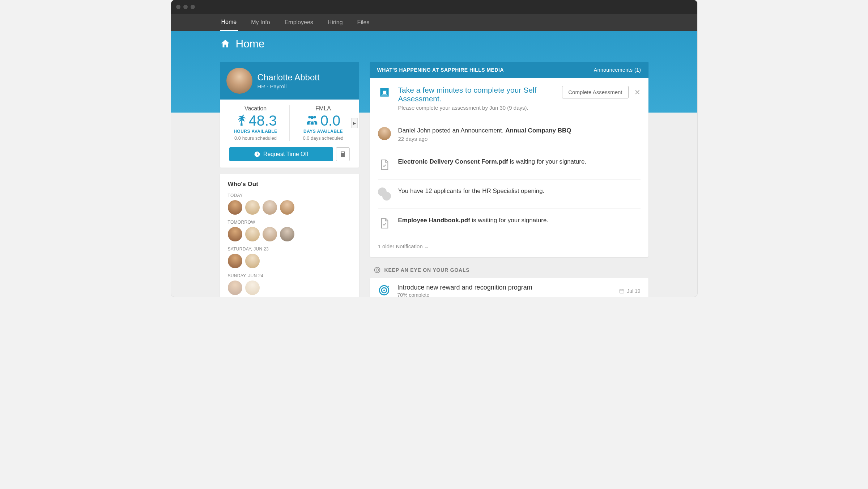 Image resolution: width=868 pixels, height=489 pixels. What do you see at coordinates (256, 123) in the screenshot?
I see `pto-vacation: Vacation 48.3 HOURS AVAILABLE 0.0 hours …` at bounding box center [256, 123].